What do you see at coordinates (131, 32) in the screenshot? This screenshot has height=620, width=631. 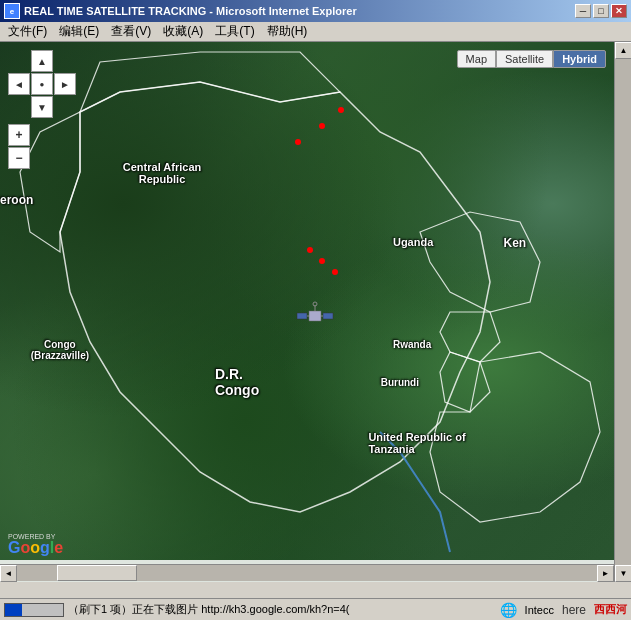 I see `menu-view: 查看(V)` at bounding box center [131, 32].